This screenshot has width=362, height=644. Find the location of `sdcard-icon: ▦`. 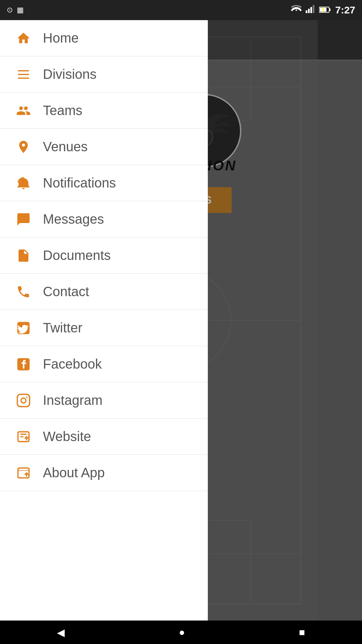

sdcard-icon: ▦ is located at coordinates (20, 10).